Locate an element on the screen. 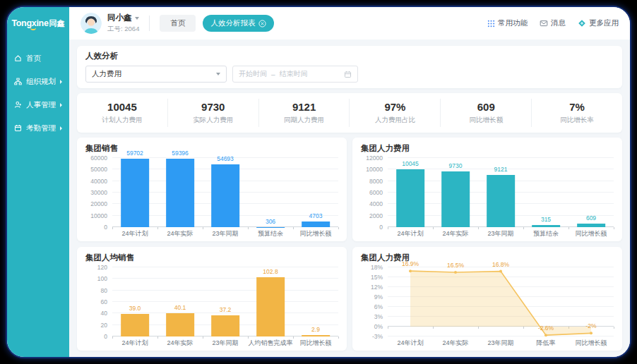  x-axis-label: 24年计划 is located at coordinates (410, 233).